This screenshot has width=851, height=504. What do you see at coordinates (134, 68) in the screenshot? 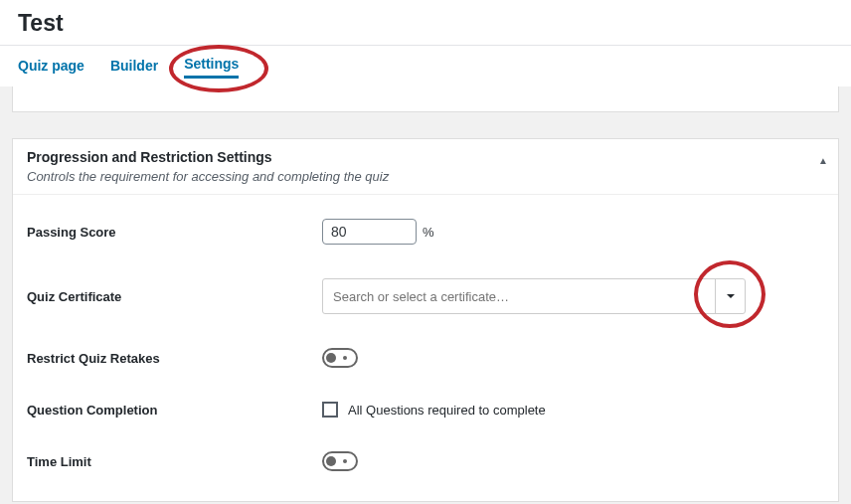
I see `tab-builder: Builder` at bounding box center [134, 68].